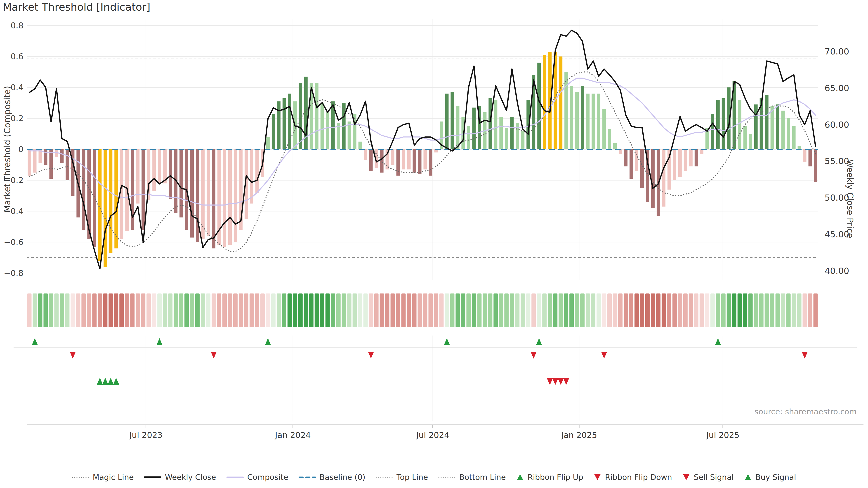 The width and height of the screenshot is (868, 488). What do you see at coordinates (555, 477) in the screenshot?
I see `legend-label: Ribbon Flip Up` at bounding box center [555, 477].